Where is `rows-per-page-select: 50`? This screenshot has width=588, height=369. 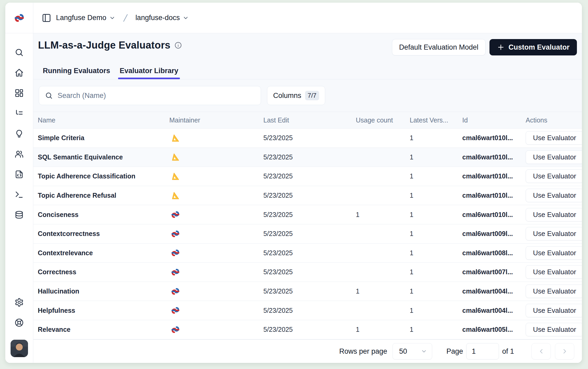 rows-per-page-select: 50 is located at coordinates (412, 351).